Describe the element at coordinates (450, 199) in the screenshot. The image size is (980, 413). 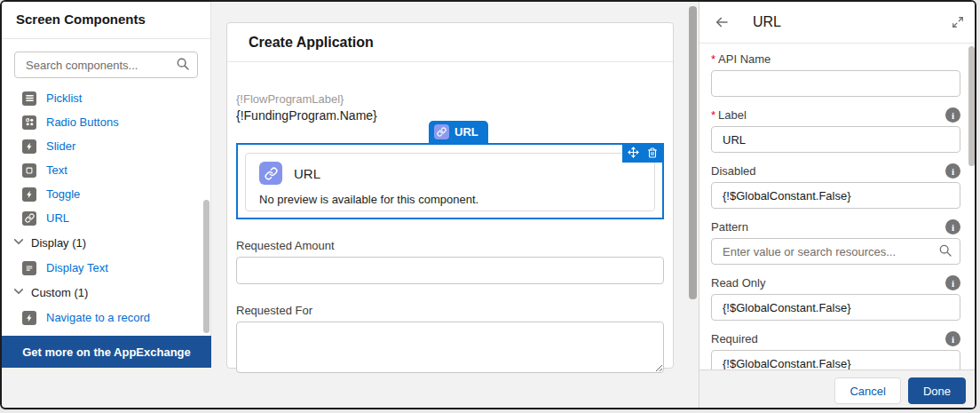
I see `no-preview-message: No preview is available for this compone…` at that location.